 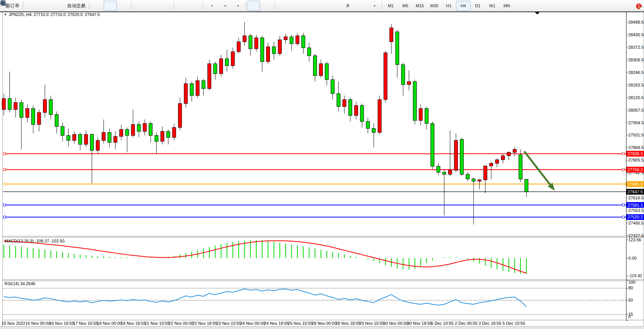 What do you see at coordinates (153, 6) in the screenshot?
I see `zoom-out-button` at bounding box center [153, 6].